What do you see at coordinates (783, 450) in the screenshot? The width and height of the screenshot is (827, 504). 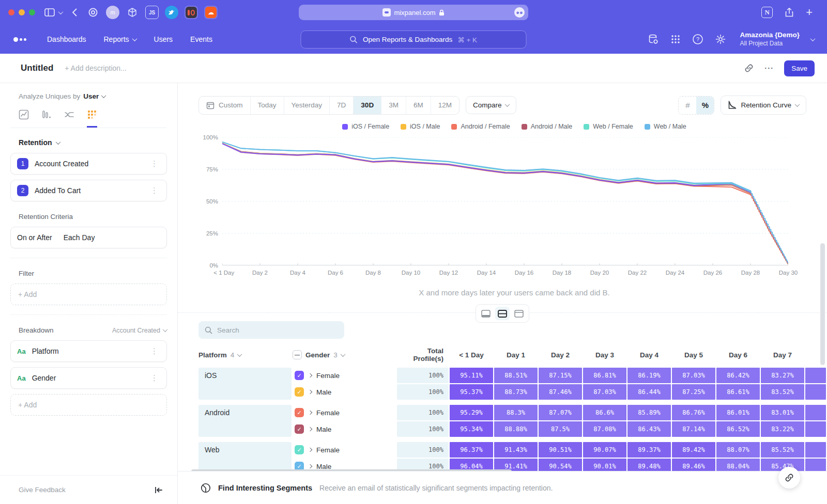 I see `retention-value-cell: 85.52%` at bounding box center [783, 450].